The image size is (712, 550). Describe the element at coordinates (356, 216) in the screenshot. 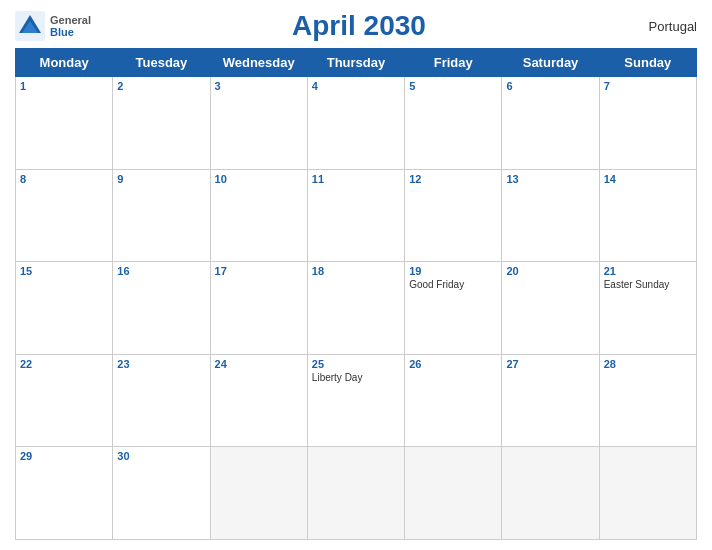

I see `calendar-cell: 11` at that location.